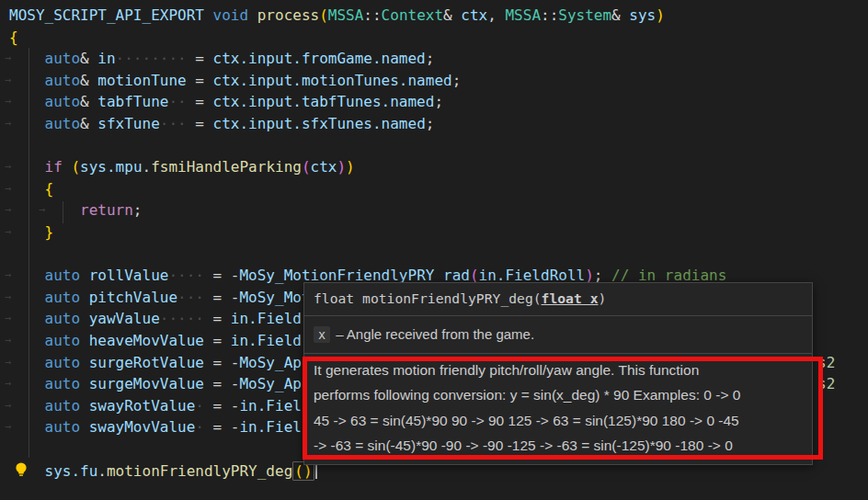 Image resolution: width=868 pixels, height=500 pixels. What do you see at coordinates (107, 15) in the screenshot?
I see `code-token: MOSY_SCRIPT_API_EXPORT` at bounding box center [107, 15].